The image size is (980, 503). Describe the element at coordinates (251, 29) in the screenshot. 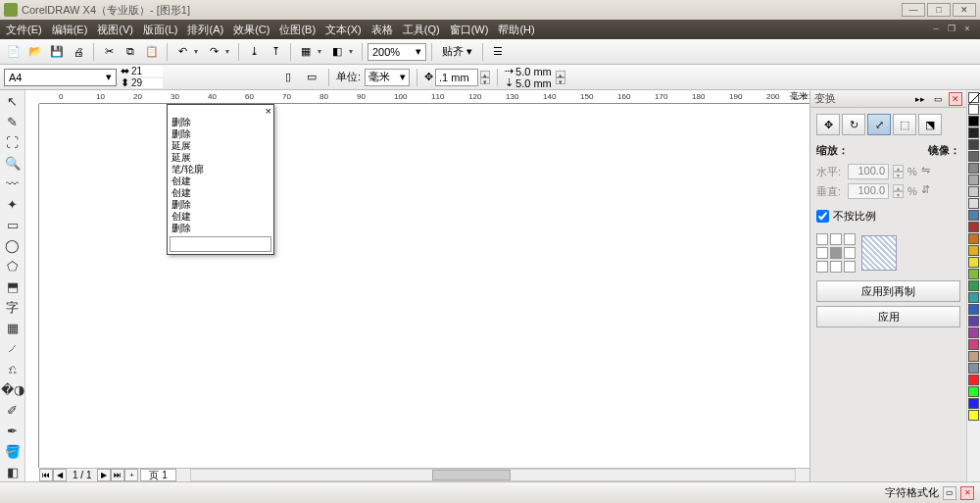

I see `menu-effects: 效果(C)` at that location.